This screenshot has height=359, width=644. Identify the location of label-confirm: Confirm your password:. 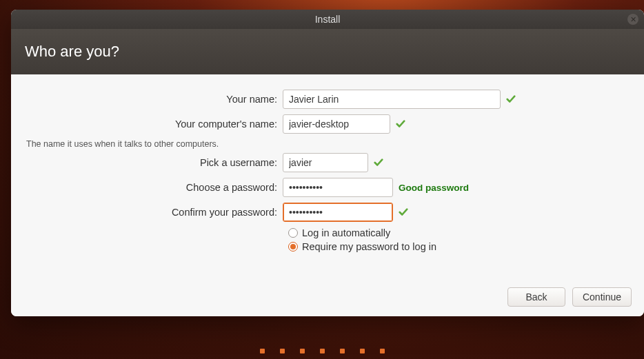
(154, 212).